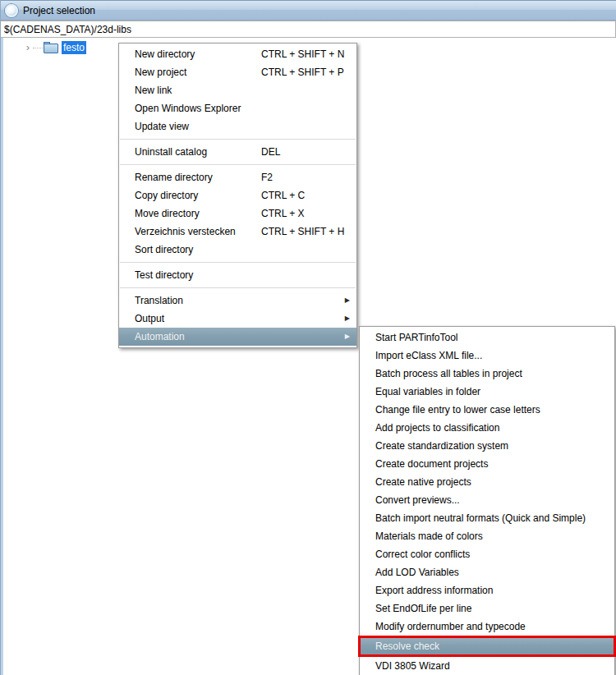  What do you see at coordinates (491, 500) in the screenshot?
I see `menu-item-label: Convert previews...` at bounding box center [491, 500].